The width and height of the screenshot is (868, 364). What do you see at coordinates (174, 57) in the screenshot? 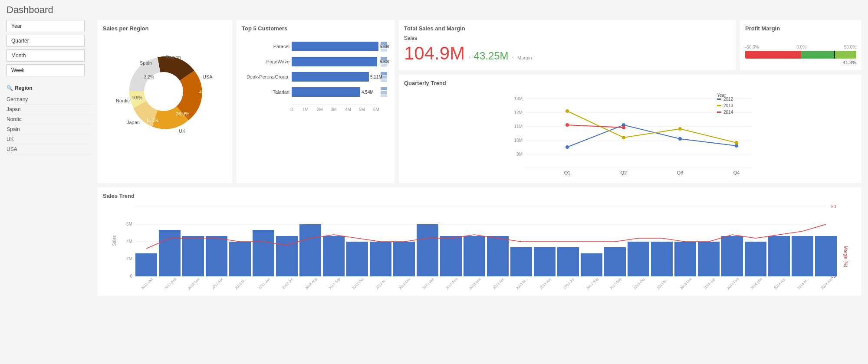
I see `region-label: Region` at bounding box center [174, 57].